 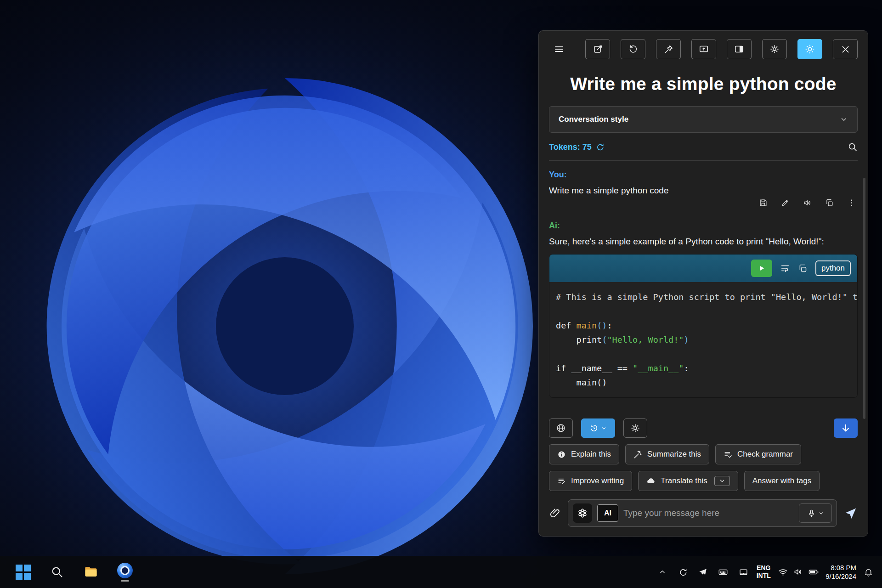 What do you see at coordinates (683, 572) in the screenshot?
I see `sync-status-button` at bounding box center [683, 572].